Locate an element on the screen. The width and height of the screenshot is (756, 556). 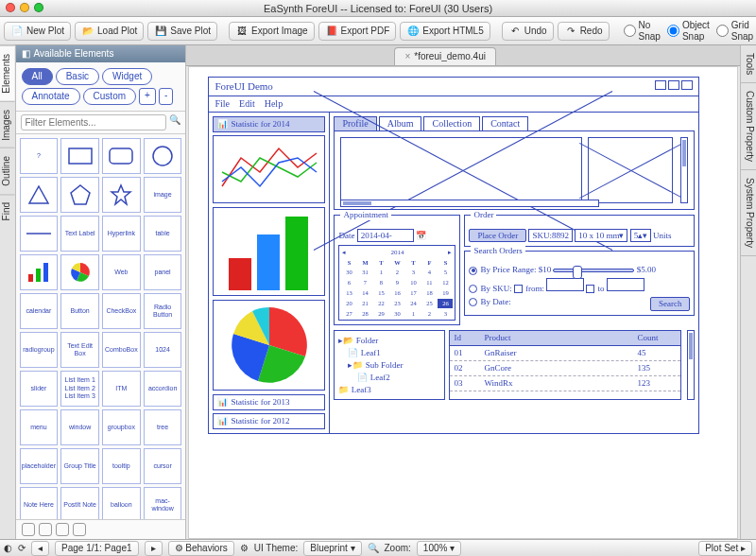
redo-button: ↷Redo is located at coordinates (584, 31).